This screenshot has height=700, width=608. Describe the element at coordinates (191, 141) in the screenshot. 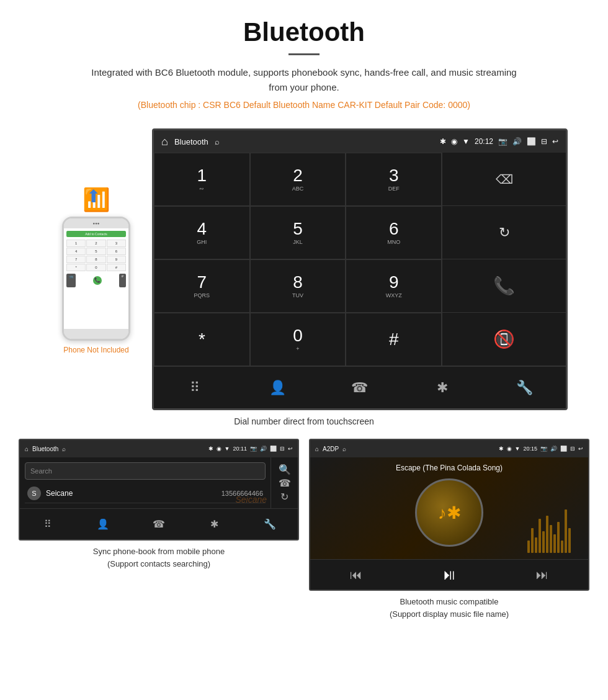

I see `car-app-name: Bluetooth` at that location.